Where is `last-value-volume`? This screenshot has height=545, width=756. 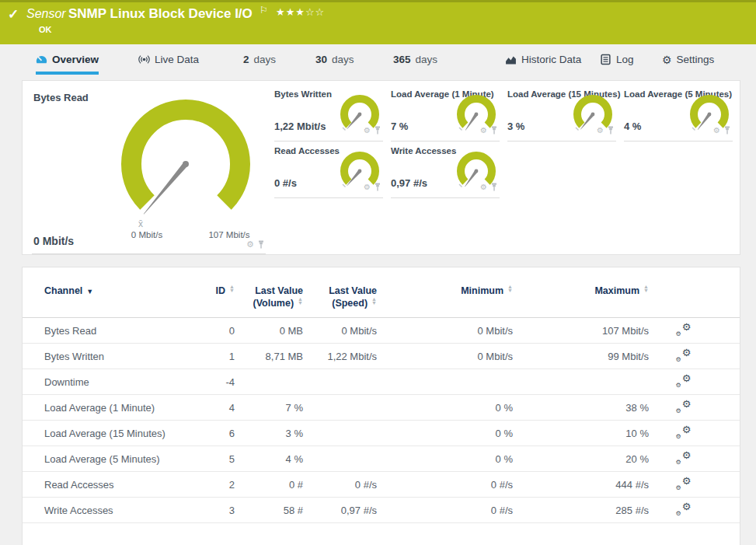 last-value-volume is located at coordinates (269, 383).